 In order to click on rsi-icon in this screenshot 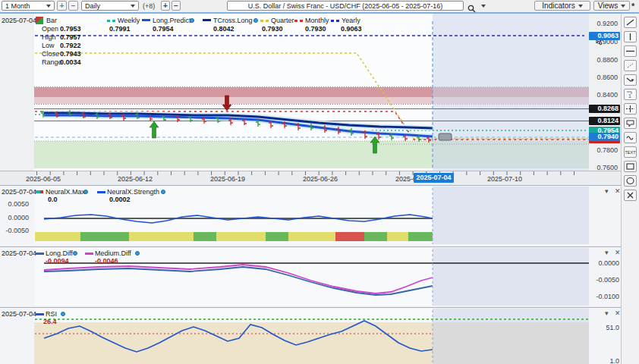, I will do `click(39, 314)`.